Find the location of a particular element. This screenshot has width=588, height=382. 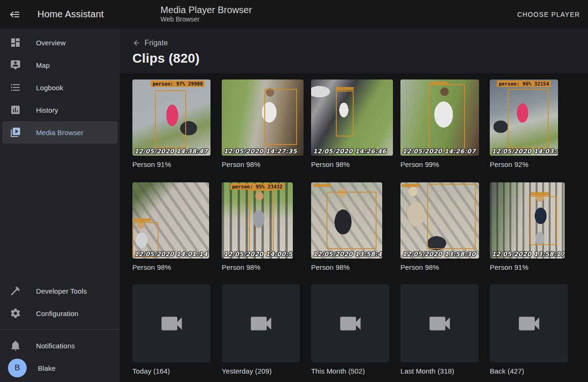

folder-item: Yesterday (209) is located at coordinates (267, 330).